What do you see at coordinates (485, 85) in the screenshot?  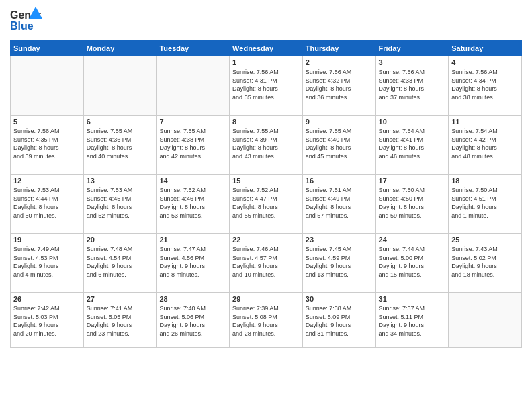 I see `day-info: Sunrise: 7:56 AM Sunset: 4:34 PM Dayligh…` at bounding box center [485, 85].